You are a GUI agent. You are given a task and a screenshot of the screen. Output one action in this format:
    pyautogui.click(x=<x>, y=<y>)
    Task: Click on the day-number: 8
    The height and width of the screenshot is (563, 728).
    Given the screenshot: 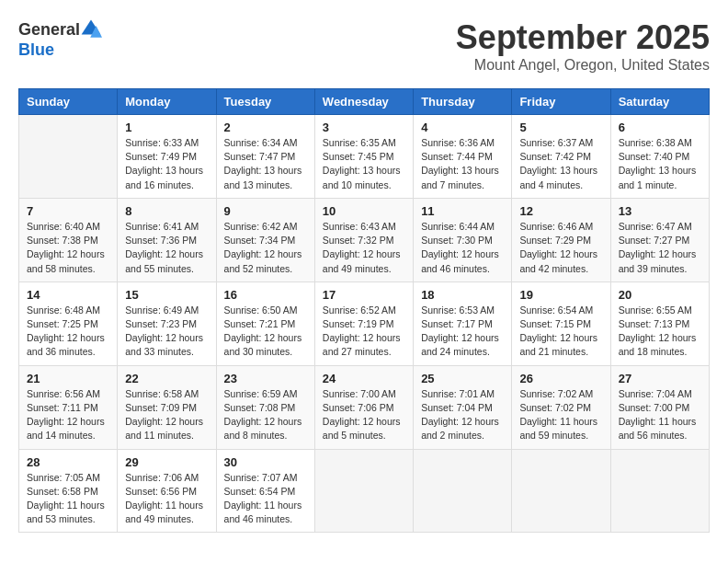 What is the action you would take?
    pyautogui.click(x=166, y=212)
    